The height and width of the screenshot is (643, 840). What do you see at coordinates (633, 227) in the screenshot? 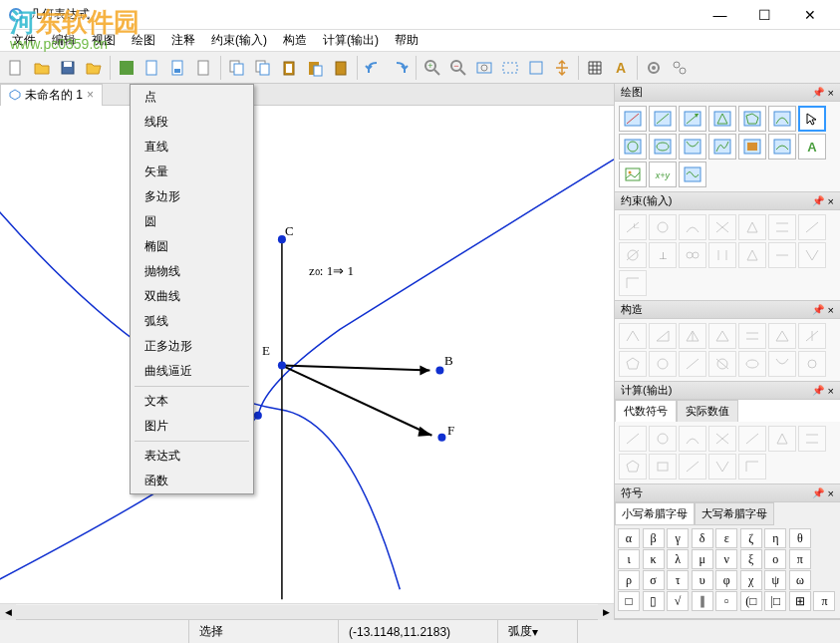
I see `constrain-tool: ∟` at bounding box center [633, 227].